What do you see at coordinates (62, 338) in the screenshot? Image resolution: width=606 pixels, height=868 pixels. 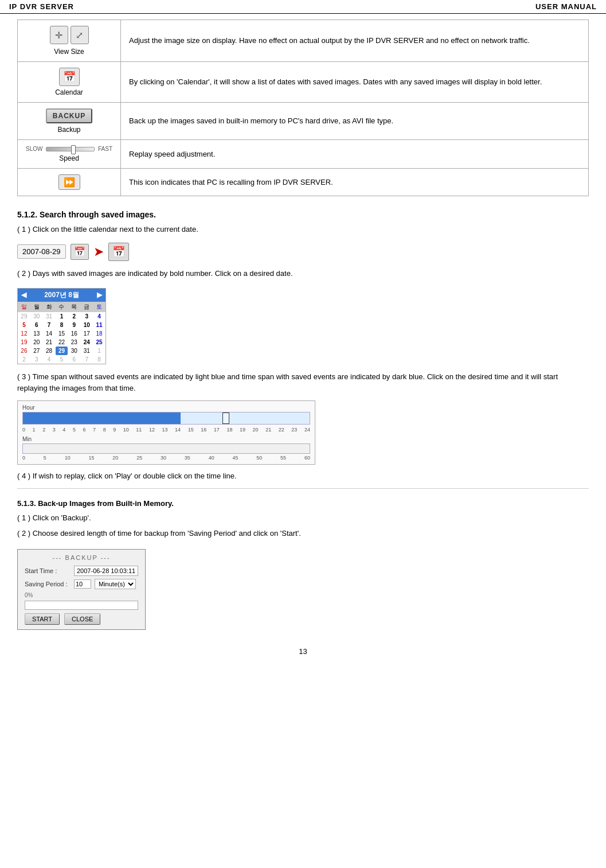 I see `cal-grid: 29 30 31 1 2 3 4 5 6 7 8 9 10 11 12 13 1…` at bounding box center [62, 338].